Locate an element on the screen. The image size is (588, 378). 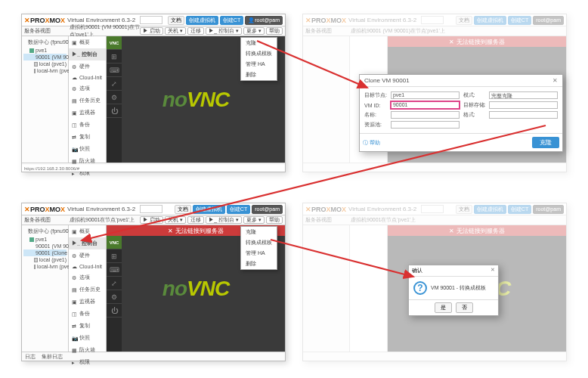
no-button: 否 is located at coordinates (464, 308).